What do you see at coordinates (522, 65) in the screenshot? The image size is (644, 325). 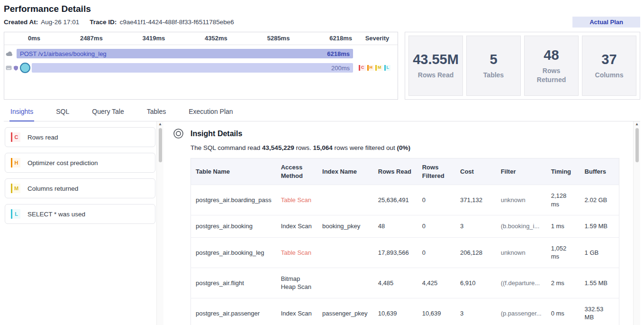 I see `stats-panel: 43.55M Rows Read 5 Tables 48 Rows Return…` at bounding box center [522, 65].